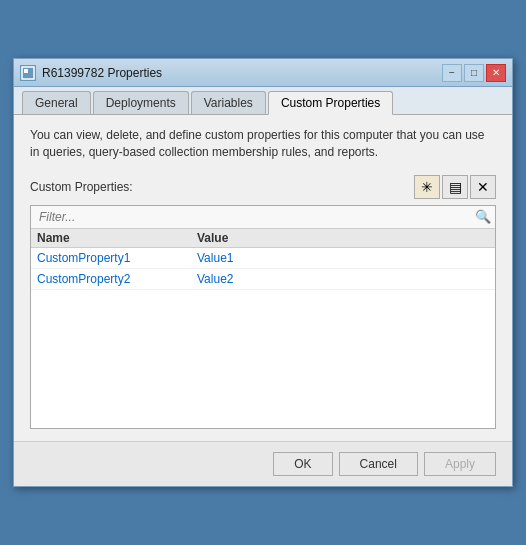 The image size is (526, 545). What do you see at coordinates (343, 258) in the screenshot?
I see `cell-value-1: Value1` at bounding box center [343, 258].